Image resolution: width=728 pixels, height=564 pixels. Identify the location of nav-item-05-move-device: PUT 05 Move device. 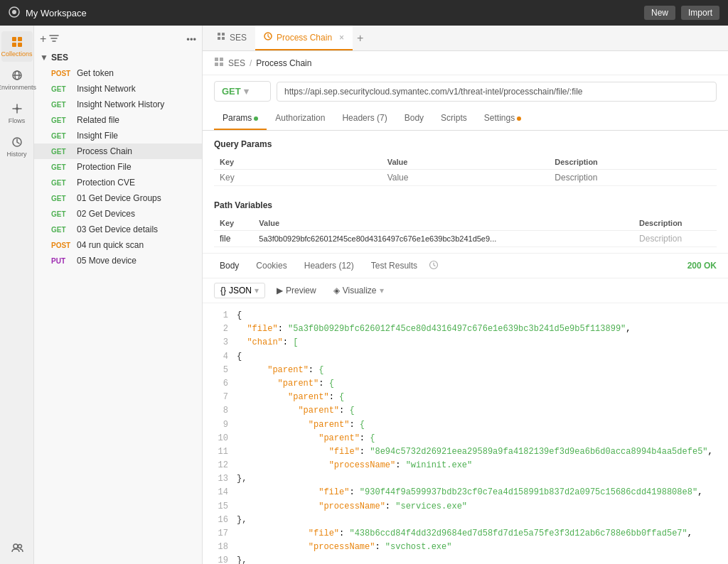
(118, 261).